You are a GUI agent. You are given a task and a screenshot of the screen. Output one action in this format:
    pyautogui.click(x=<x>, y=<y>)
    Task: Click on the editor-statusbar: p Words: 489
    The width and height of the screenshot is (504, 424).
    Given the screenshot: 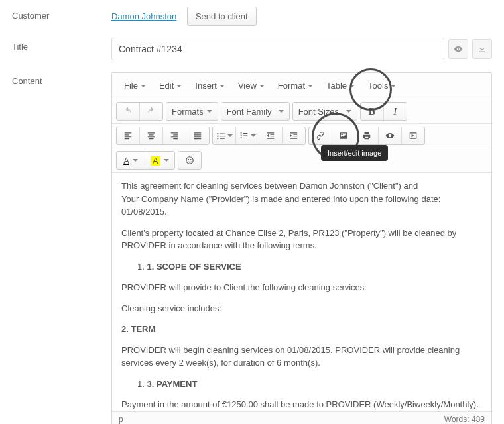 What is the action you would take?
    pyautogui.click(x=302, y=417)
    